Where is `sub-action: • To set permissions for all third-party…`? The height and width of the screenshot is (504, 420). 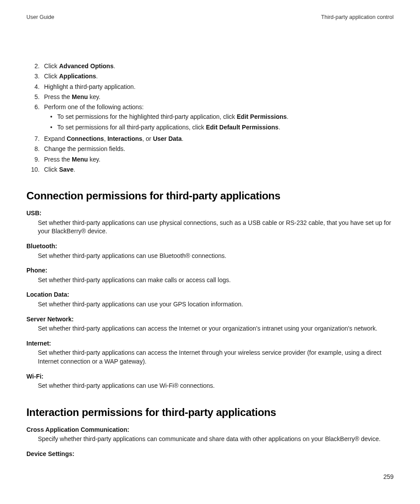 sub-action: • To set permissions for all third-party… is located at coordinates (222, 127).